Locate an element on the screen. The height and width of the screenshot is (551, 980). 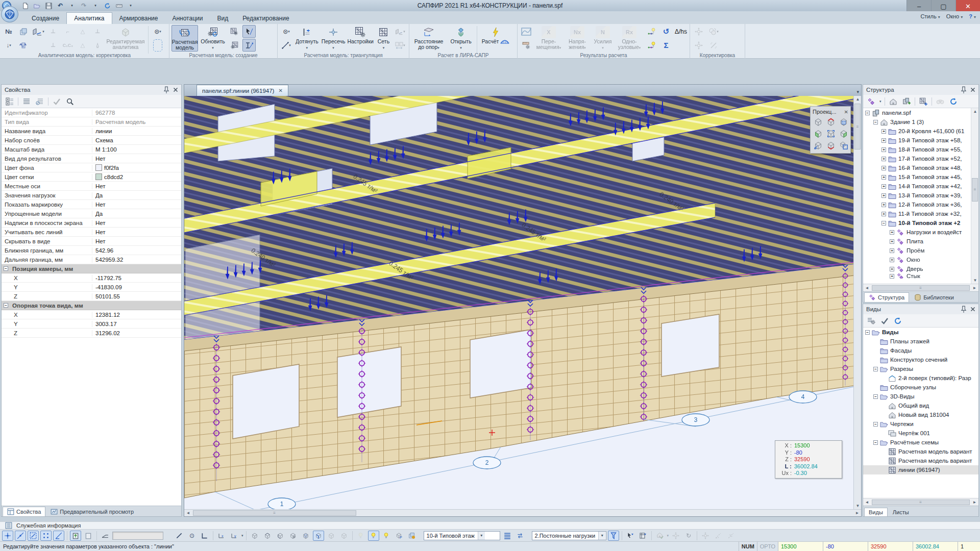
mesh-gear-icon is located at coordinates (234, 32).